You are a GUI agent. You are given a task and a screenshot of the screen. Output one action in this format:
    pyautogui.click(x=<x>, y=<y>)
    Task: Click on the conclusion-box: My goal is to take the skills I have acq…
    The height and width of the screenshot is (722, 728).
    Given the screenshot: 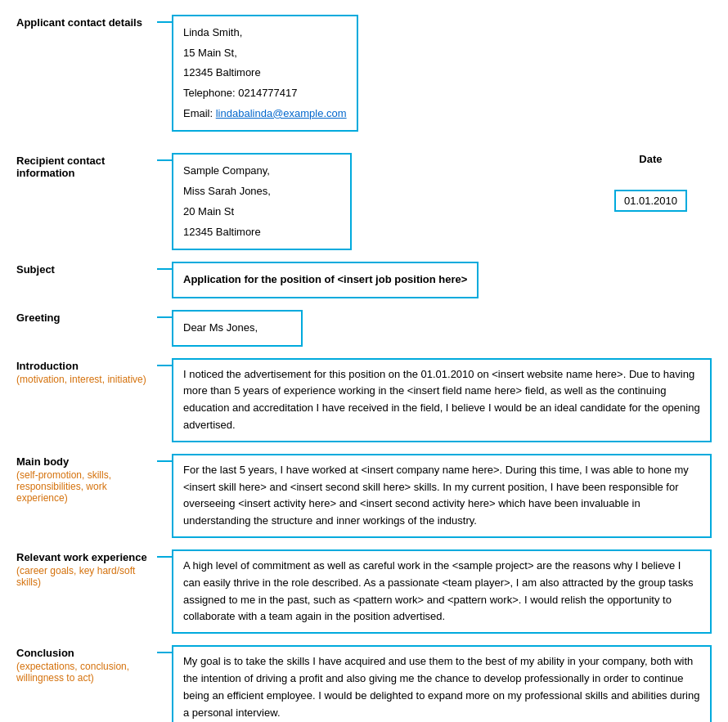 What is the action you would take?
    pyautogui.click(x=442, y=684)
    